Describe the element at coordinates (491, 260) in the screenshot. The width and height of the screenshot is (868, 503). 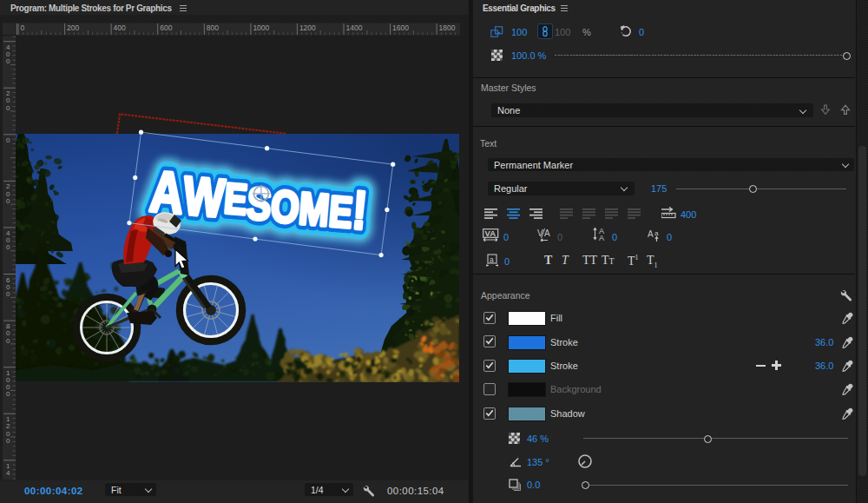
I see `svg-text: a` at that location.